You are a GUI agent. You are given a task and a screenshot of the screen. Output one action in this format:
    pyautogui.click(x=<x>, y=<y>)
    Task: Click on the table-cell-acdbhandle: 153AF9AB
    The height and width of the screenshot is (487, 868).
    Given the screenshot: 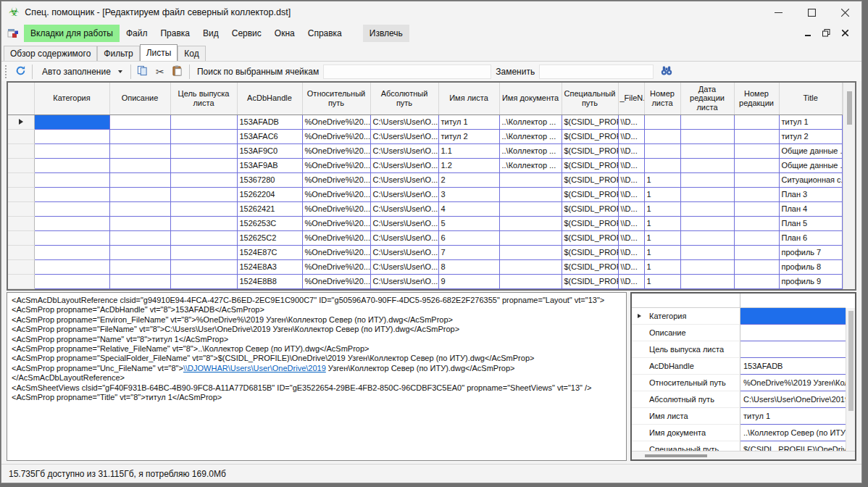 What is the action you would take?
    pyautogui.click(x=270, y=165)
    